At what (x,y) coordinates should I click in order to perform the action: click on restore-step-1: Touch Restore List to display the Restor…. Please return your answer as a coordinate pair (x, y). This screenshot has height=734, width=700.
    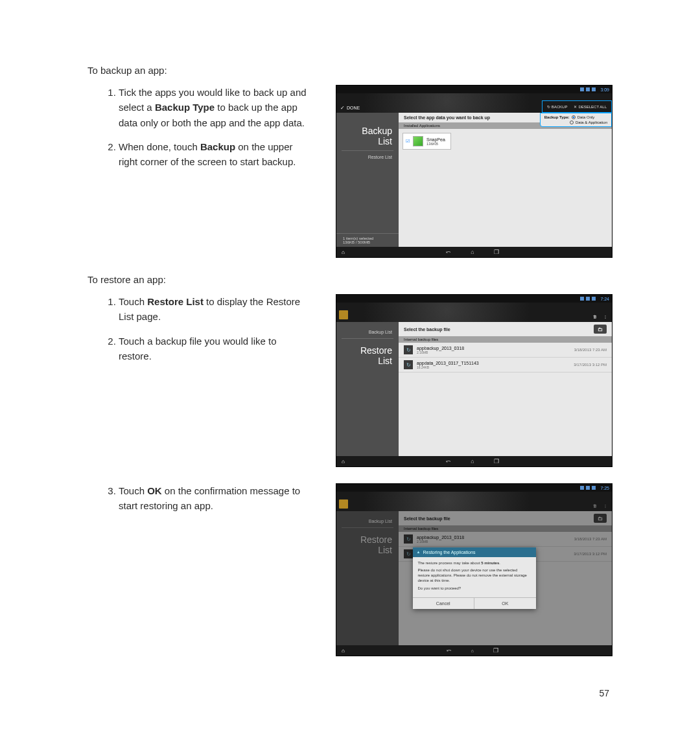
    Looking at the image, I should click on (213, 310).